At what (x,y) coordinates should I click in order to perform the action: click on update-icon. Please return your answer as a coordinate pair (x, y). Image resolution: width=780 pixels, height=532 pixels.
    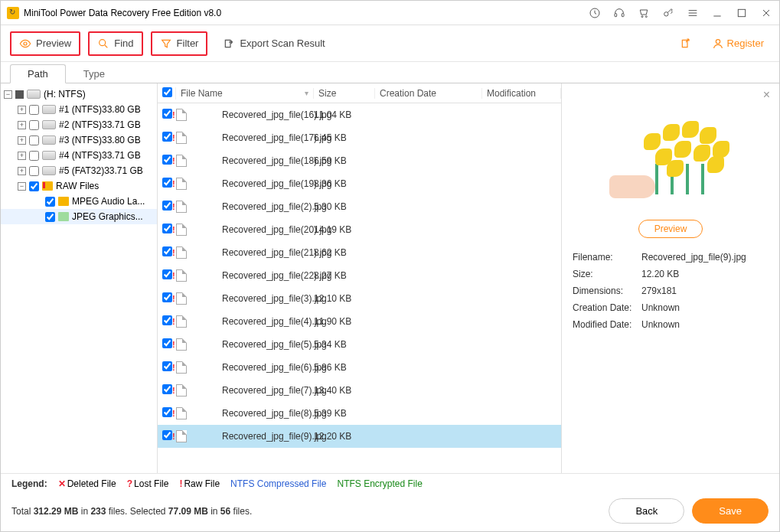
    Looking at the image, I should click on (595, 13).